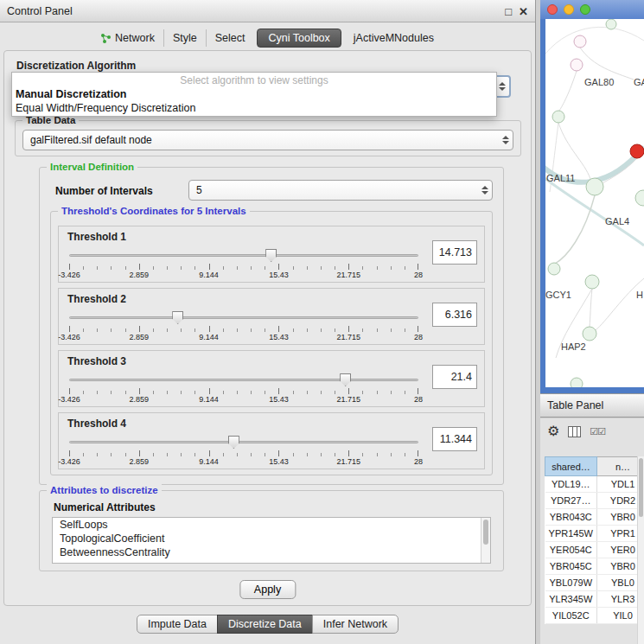 This screenshot has height=644, width=644. I want to click on table-row: YBR043CYBR0, so click(592, 517).